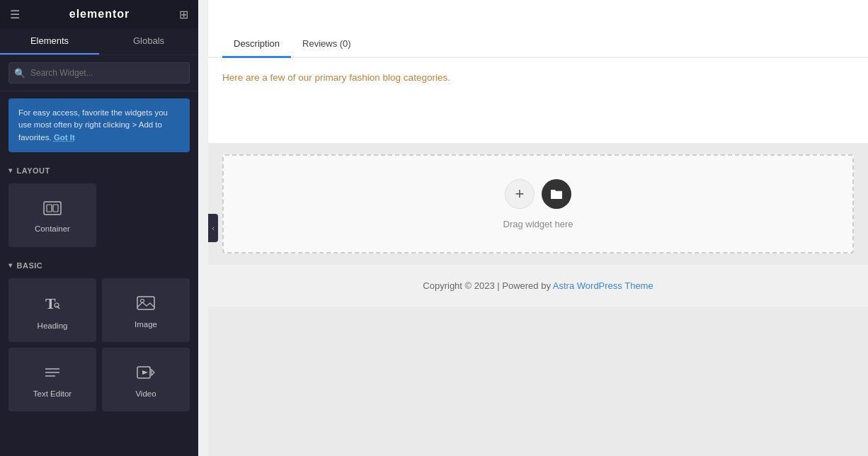 The width and height of the screenshot is (868, 456). What do you see at coordinates (52, 394) in the screenshot?
I see `widget-text-editor-label: Text Editor` at bounding box center [52, 394].